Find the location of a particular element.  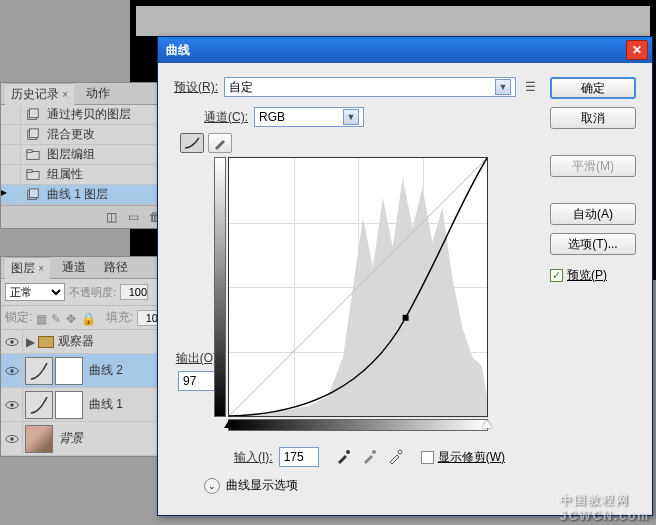

layer-row: 曲线 2 is located at coordinates (85, 371).